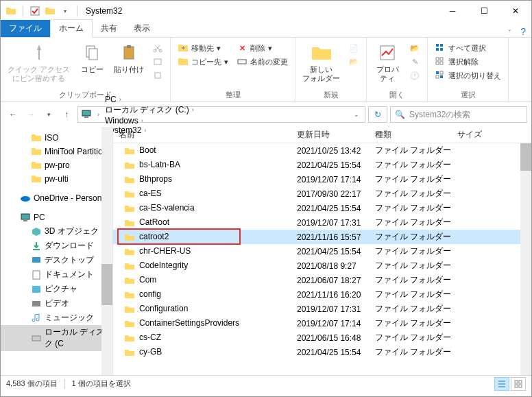 This screenshot has height=397, width=532. Describe the element at coordinates (158, 48) in the screenshot. I see `cut-button` at that location.